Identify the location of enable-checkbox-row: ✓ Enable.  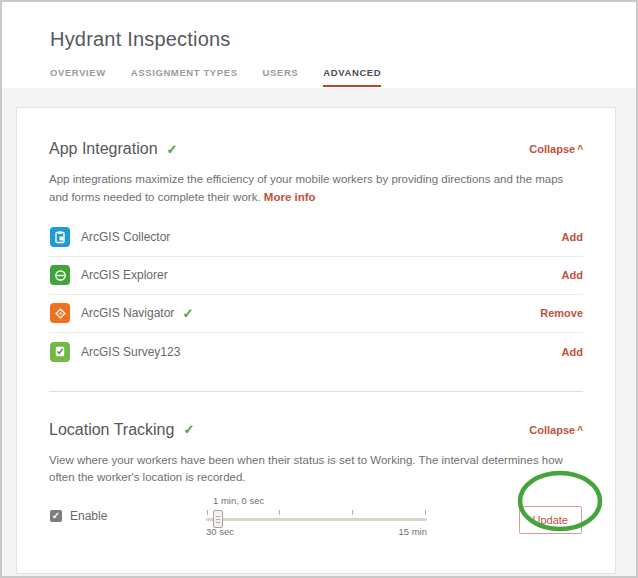
(78, 516).